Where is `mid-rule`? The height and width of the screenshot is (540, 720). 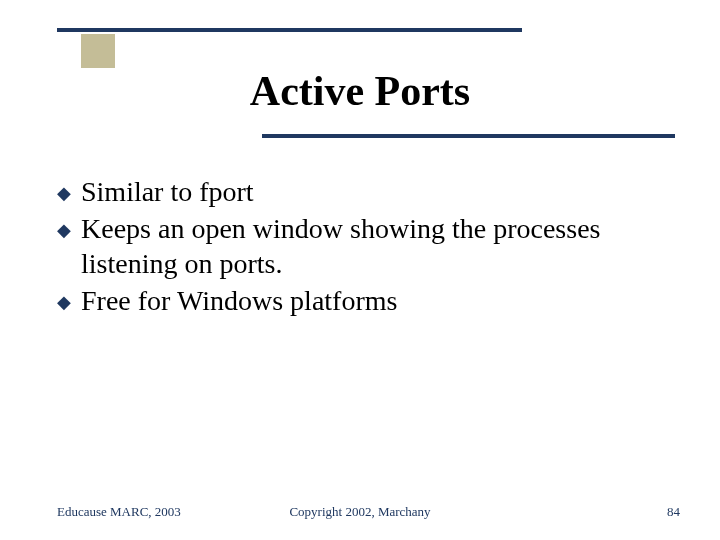
mid-rule is located at coordinates (468, 136).